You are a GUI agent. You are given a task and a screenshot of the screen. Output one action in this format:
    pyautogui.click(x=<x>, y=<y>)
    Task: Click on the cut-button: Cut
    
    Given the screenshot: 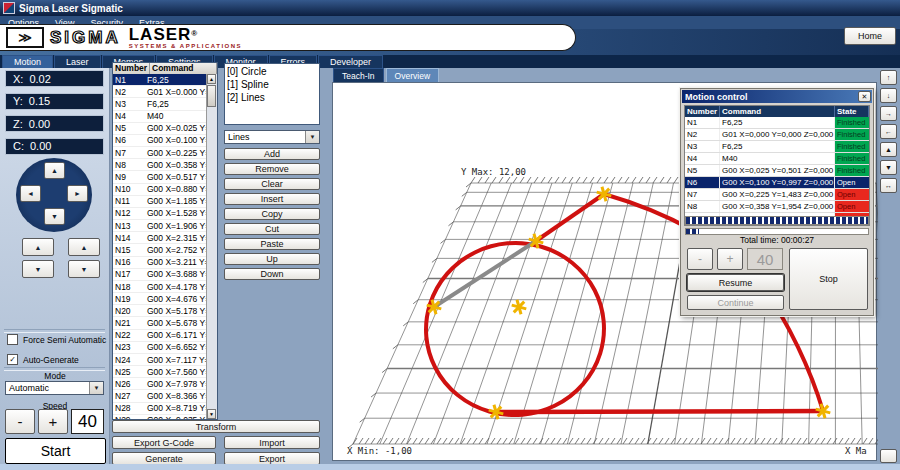 What is the action you would take?
    pyautogui.click(x=272, y=229)
    